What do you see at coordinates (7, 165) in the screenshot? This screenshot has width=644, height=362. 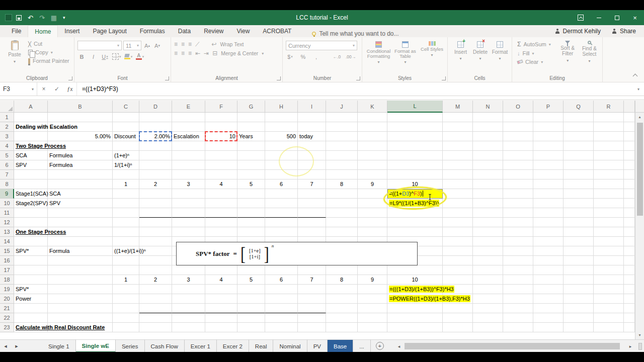 I see `row-header-6: 6` at bounding box center [7, 165].